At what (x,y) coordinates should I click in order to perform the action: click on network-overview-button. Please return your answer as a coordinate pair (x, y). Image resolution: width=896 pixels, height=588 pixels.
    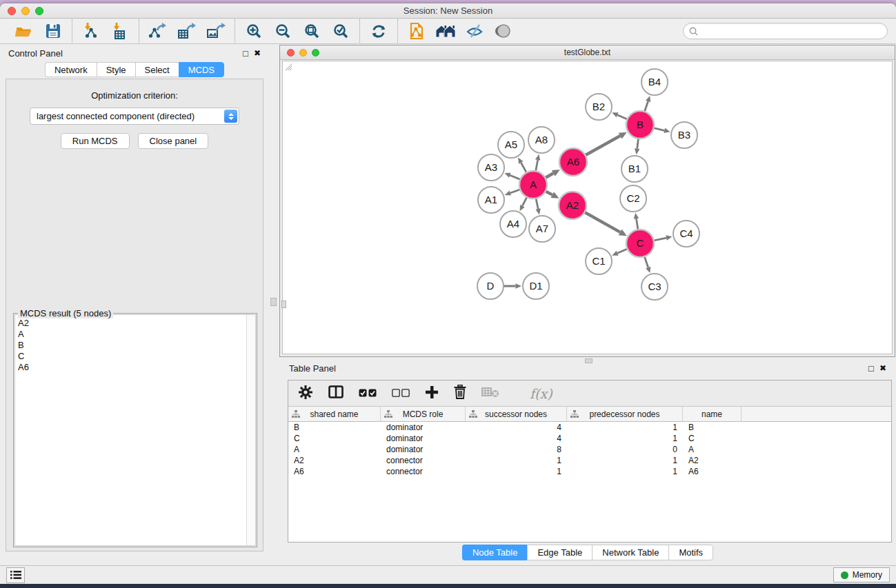
    Looking at the image, I should click on (417, 31).